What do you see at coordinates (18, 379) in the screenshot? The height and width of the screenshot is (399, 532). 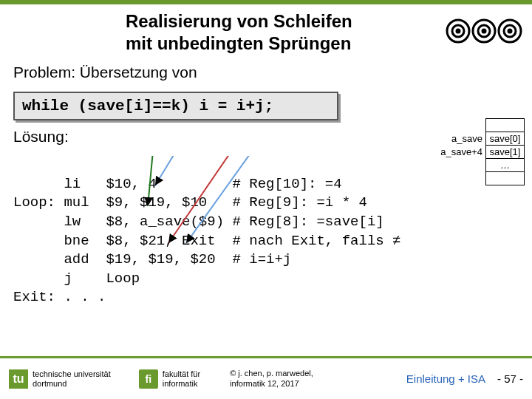 I see `tu-logo-mark: tu` at bounding box center [18, 379].